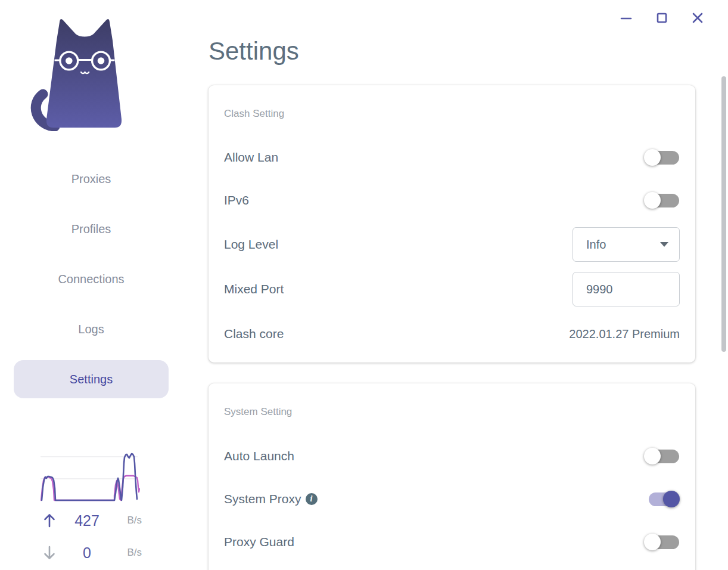 The width and height of the screenshot is (728, 570). What do you see at coordinates (662, 157) in the screenshot?
I see `allow-lan-toggle` at bounding box center [662, 157].